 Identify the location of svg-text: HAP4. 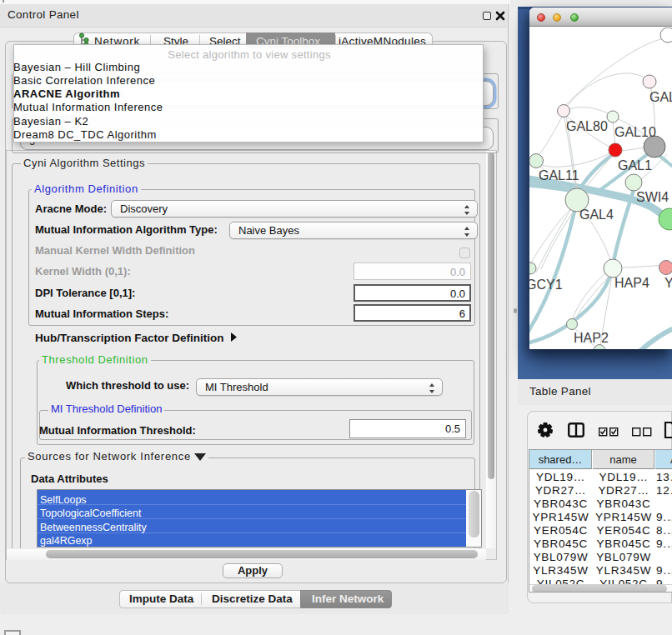
(632, 283).